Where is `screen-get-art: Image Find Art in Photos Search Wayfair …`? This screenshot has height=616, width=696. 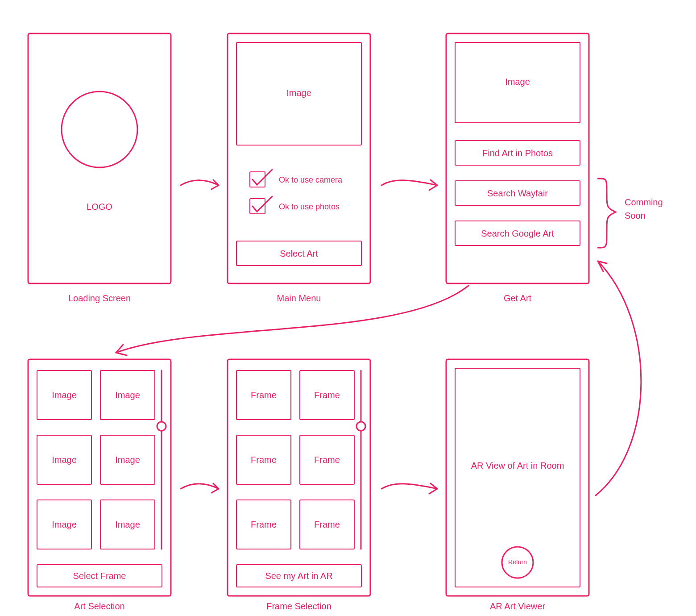 screen-get-art: Image Find Art in Photos Search Wayfair … is located at coordinates (518, 168).